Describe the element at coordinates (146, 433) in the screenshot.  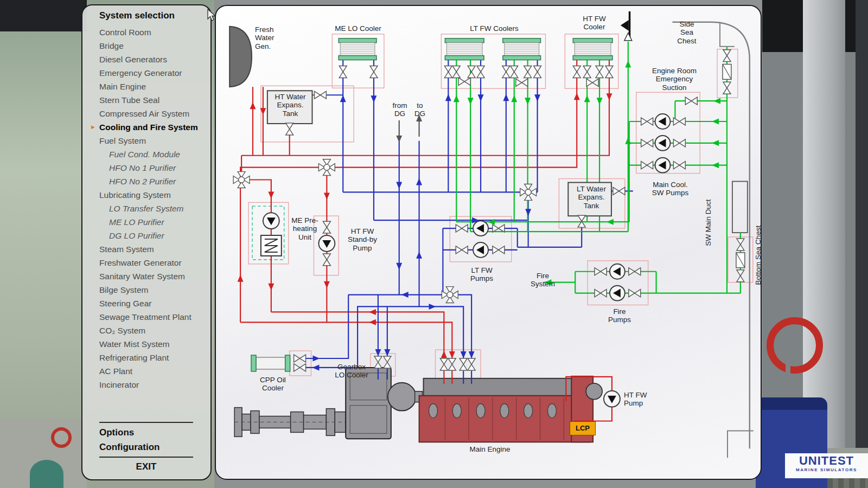
I see `options-button: Options` at that location.